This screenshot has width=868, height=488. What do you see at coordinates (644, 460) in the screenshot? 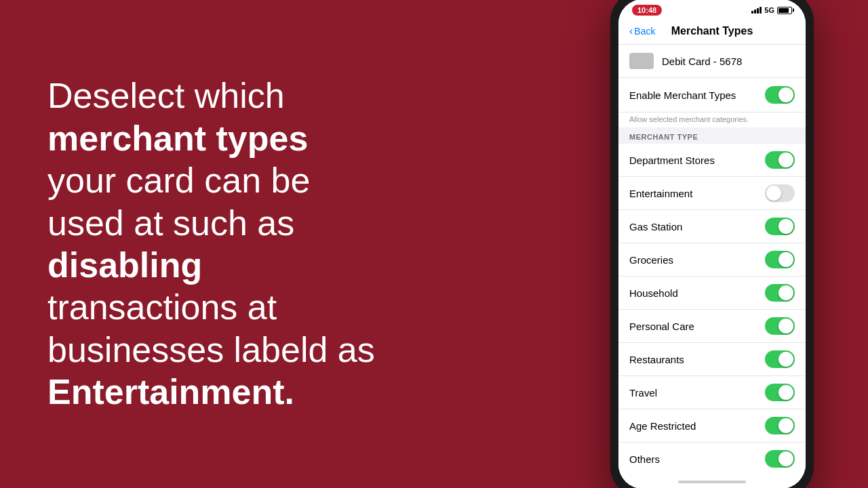
I see `merchant-name-others: Others` at bounding box center [644, 460].